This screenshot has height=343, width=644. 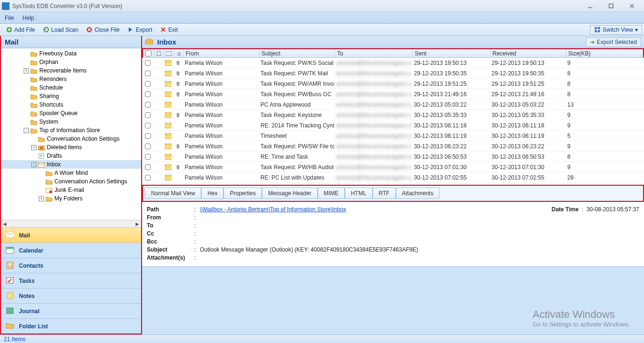 What do you see at coordinates (614, 42) in the screenshot?
I see `export-selected-button: ➔ Export Selected` at bounding box center [614, 42].